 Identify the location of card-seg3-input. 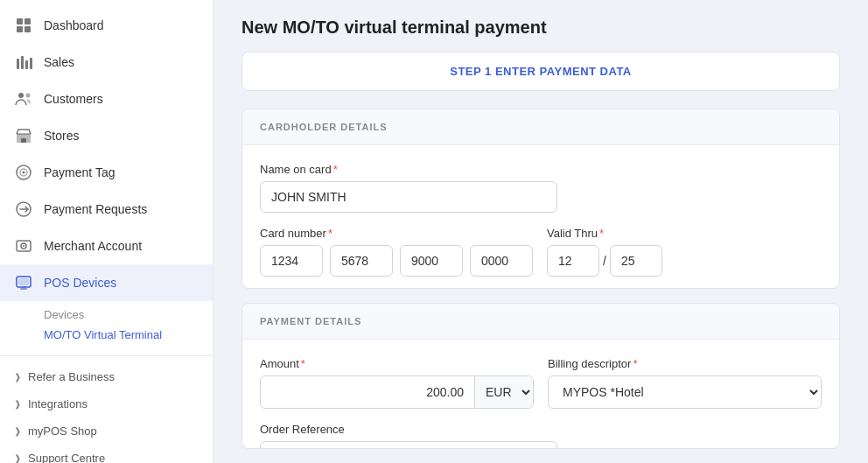
(431, 261).